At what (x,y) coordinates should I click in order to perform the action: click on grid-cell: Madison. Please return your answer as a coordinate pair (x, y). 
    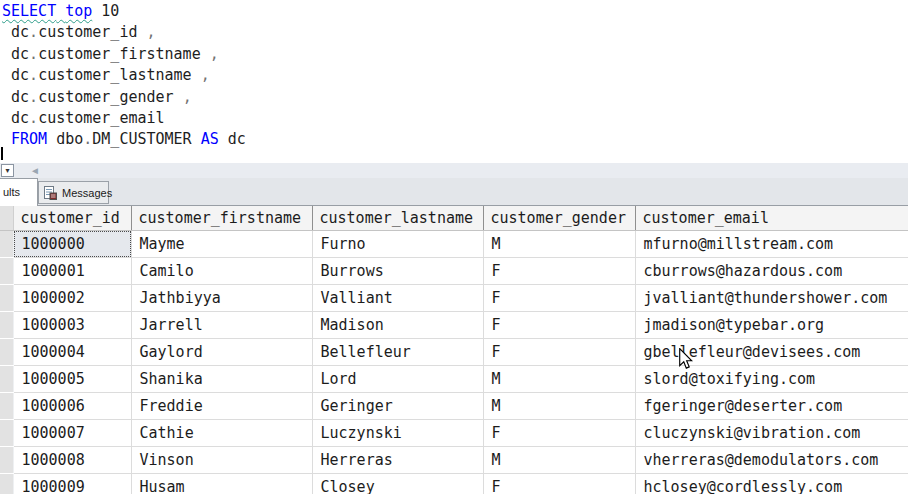
    Looking at the image, I should click on (398, 326).